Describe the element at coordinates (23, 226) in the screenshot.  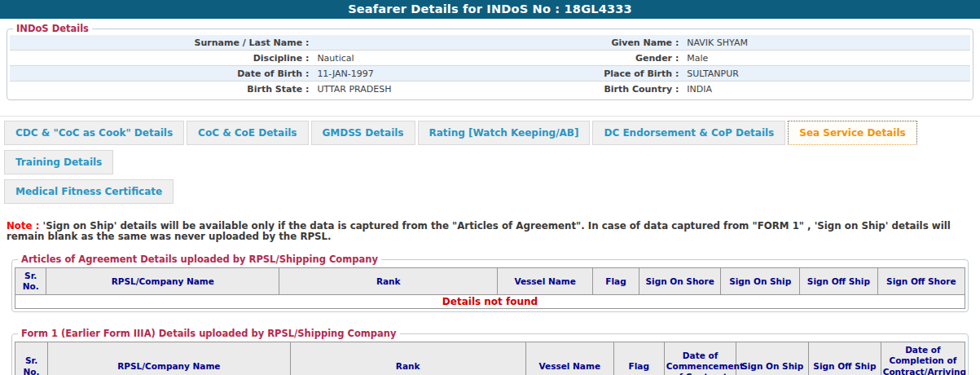
I see `note-prefix: Note :` at that location.